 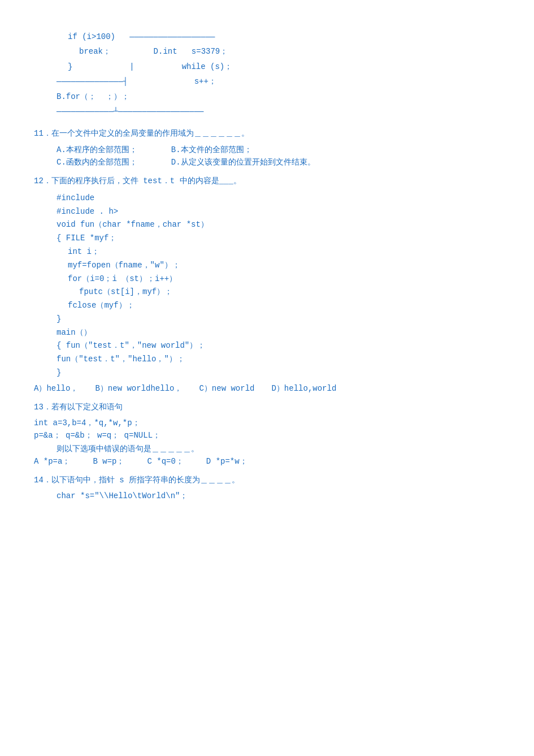 What do you see at coordinates (278, 162) in the screenshot?
I see `q11-options-row2: C.函数内的全部范围； D.从定义该变量的位置开始到文件结束。` at bounding box center [278, 162].